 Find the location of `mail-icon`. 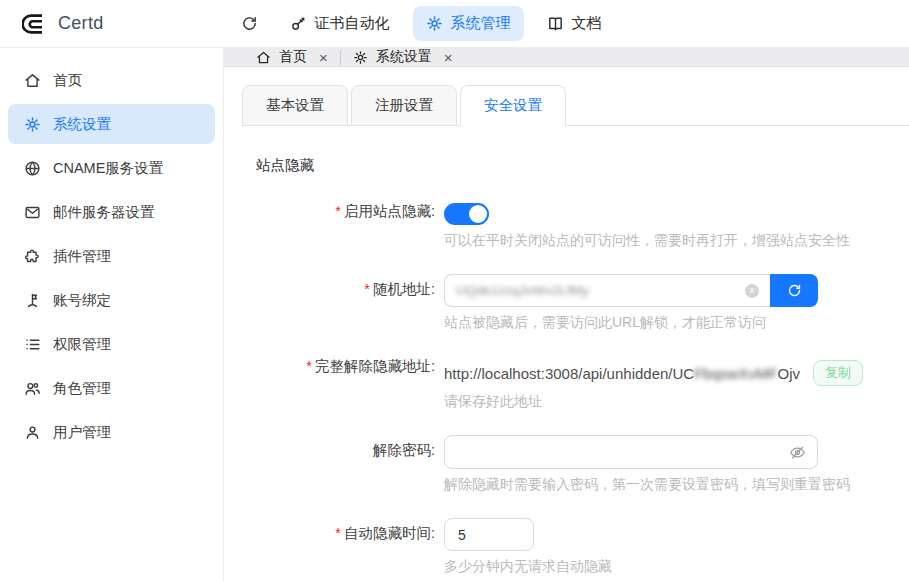

mail-icon is located at coordinates (32, 212).